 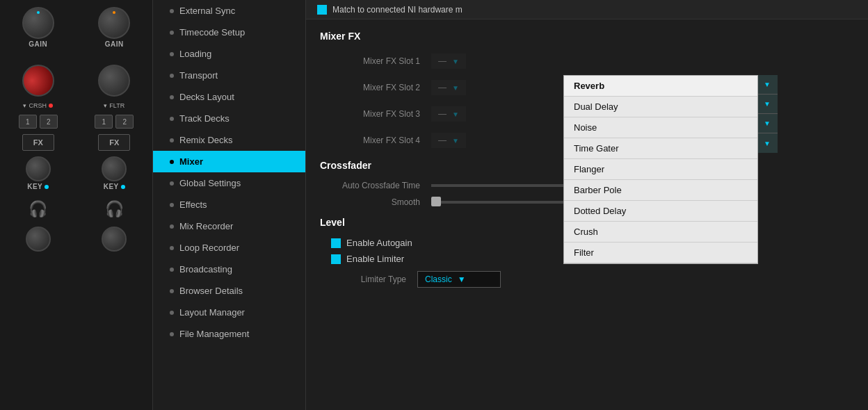 What do you see at coordinates (114, 239) in the screenshot?
I see `monitor-knob-right` at bounding box center [114, 239].